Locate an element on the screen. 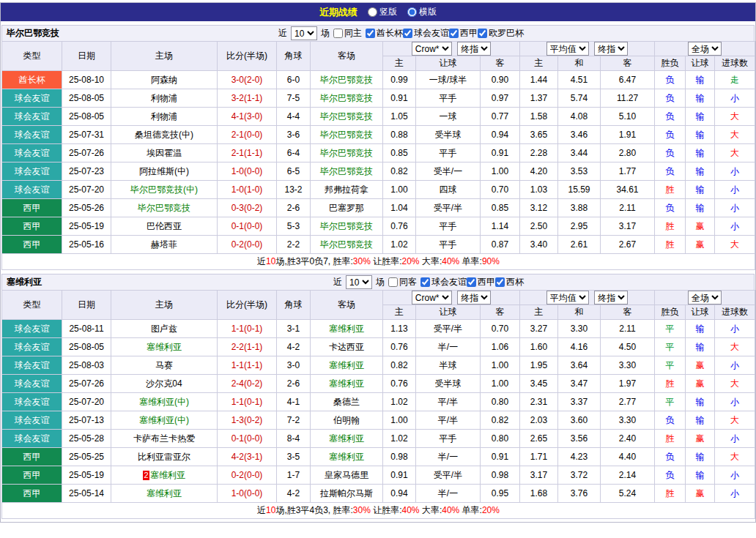 This screenshot has width=756, height=538. team-name: 巴塞罗那 is located at coordinates (346, 208).